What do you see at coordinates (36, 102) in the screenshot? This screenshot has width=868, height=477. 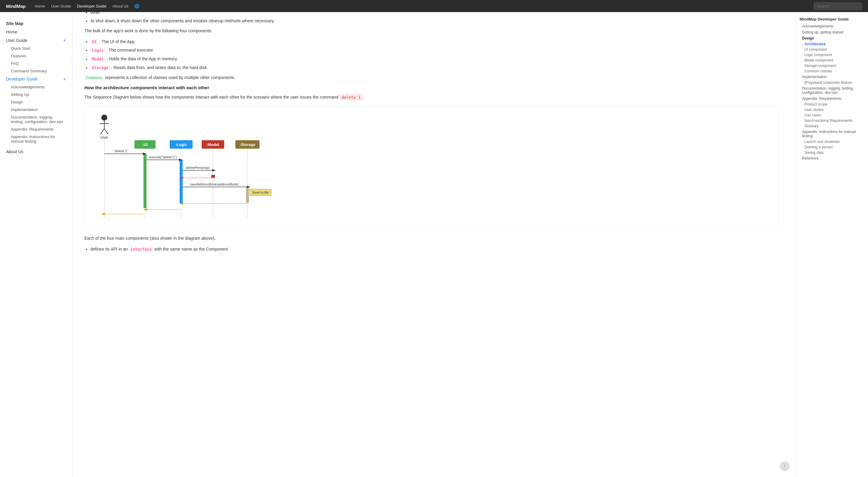 I see `sidebar-sub-design: Design` at bounding box center [36, 102].